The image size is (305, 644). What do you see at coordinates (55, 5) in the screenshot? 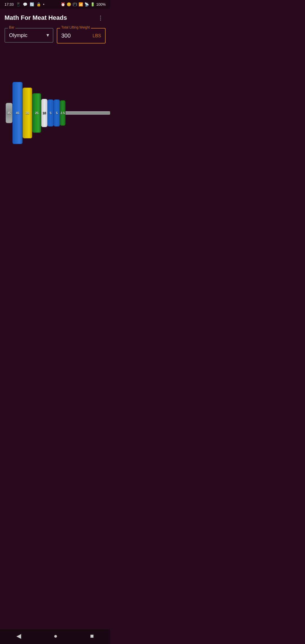
I see `status-bar: 17:33 📱 💬 🔄 🔒 • ⏰ 😊 📳 📶 📡 🔋 100%` at bounding box center [55, 5].